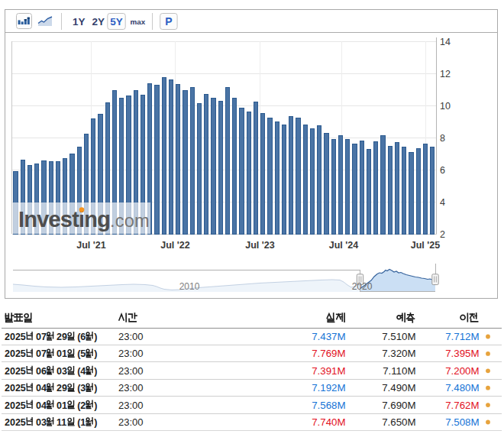 The image size is (504, 434). I want to click on svg-text: 4, so click(443, 202).